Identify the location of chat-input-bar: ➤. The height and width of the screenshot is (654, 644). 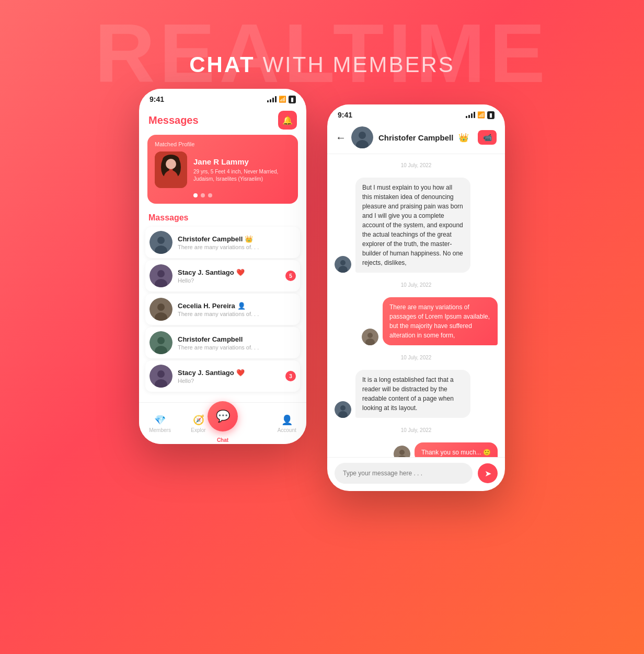
(416, 474).